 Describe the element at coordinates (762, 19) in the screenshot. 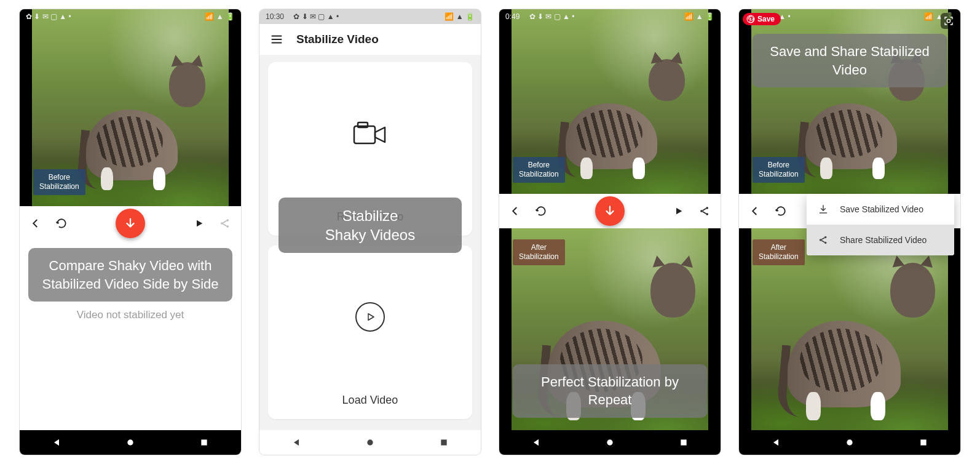

I see `pinterest-save-button: Save` at that location.